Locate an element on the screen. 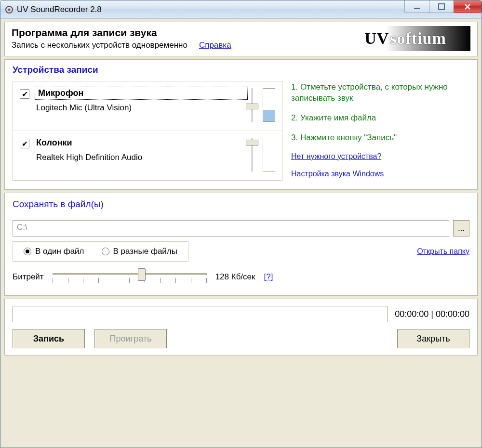 The image size is (482, 448). devices-section-title: Устройства записи is located at coordinates (241, 70).